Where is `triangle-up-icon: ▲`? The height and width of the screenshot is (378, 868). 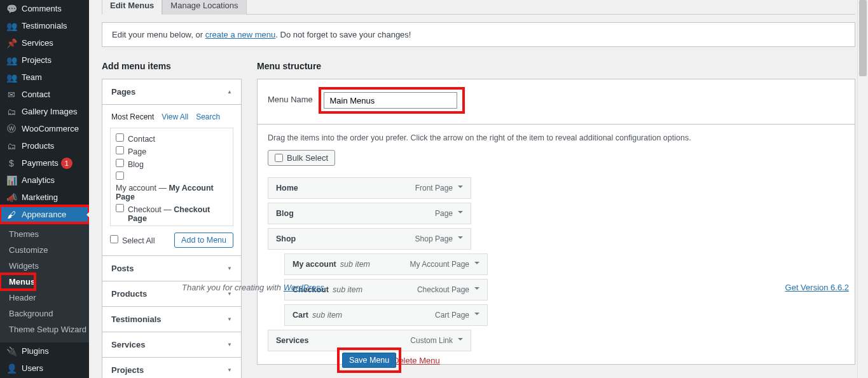
triangle-up-icon: ▲ is located at coordinates (230, 91).